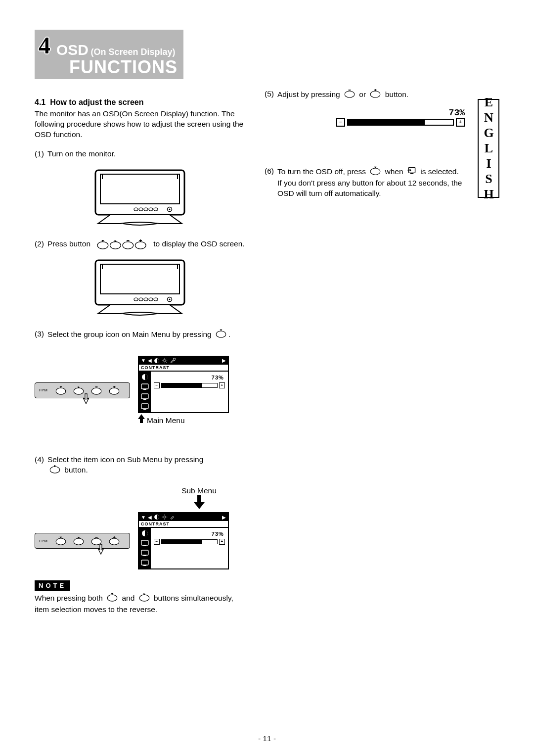 The image size is (534, 756). Describe the element at coordinates (489, 148) in the screenshot. I see `language-tab: ENGLISH` at that location.